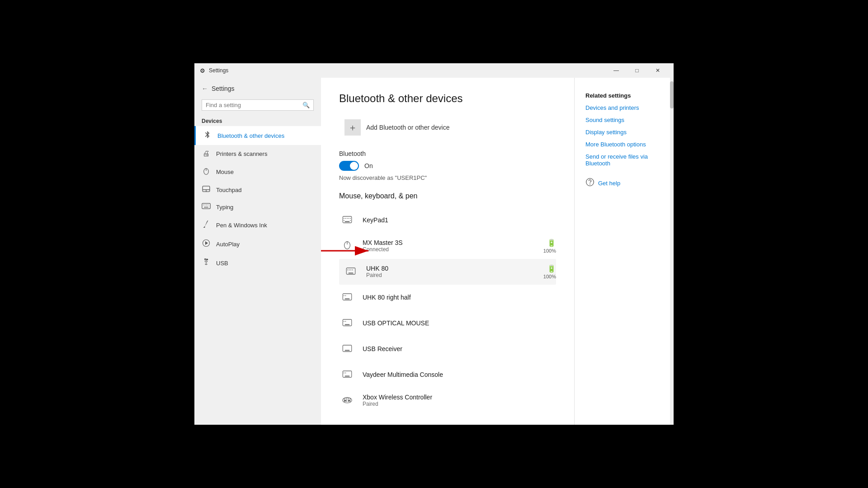  I want to click on keyboard-icon-usbreceiver, so click(347, 349).